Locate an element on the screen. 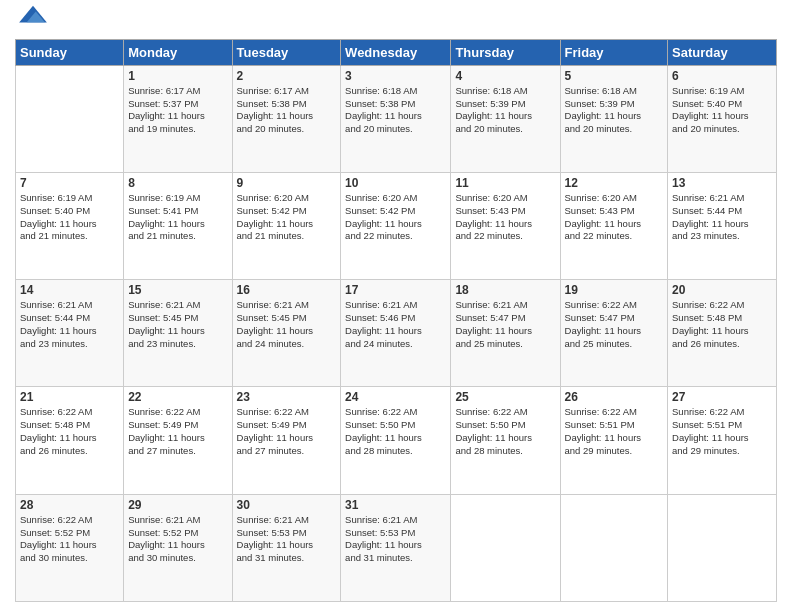  day-number: 27 is located at coordinates (722, 397).